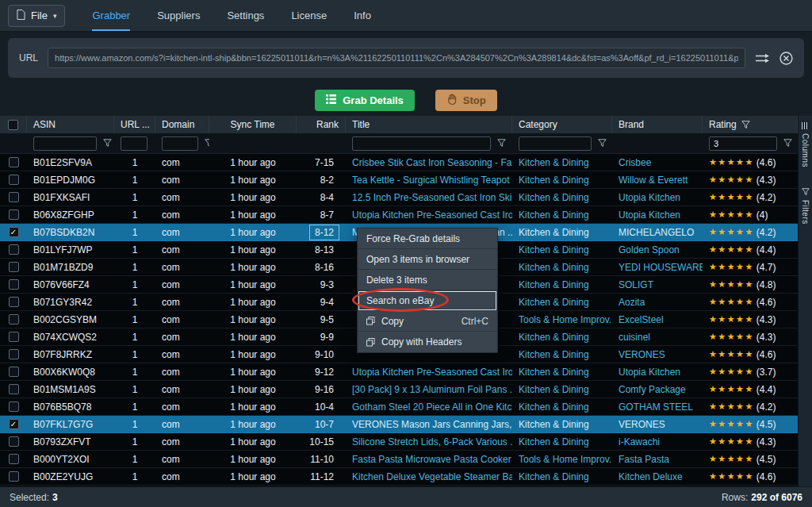 The height and width of the screenshot is (507, 812). I want to click on rank-cell: 9-9, so click(321, 336).